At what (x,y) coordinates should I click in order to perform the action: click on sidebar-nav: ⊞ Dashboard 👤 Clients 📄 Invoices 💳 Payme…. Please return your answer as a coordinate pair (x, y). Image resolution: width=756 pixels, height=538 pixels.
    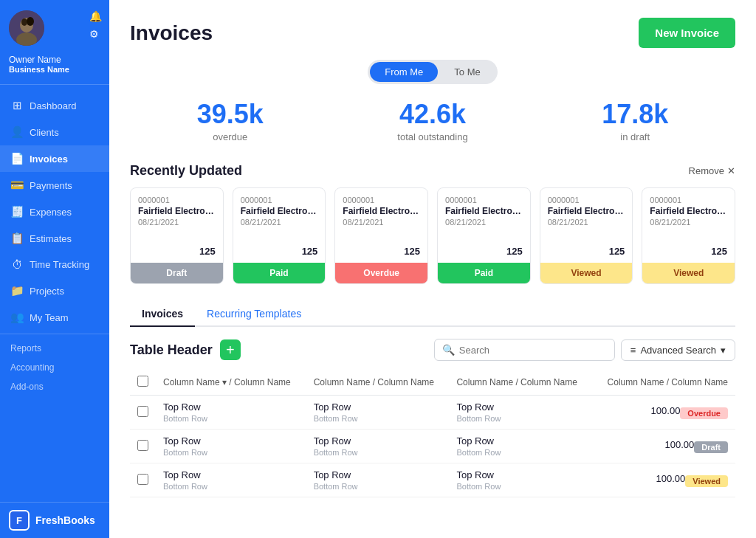
    Looking at the image, I should click on (55, 295).